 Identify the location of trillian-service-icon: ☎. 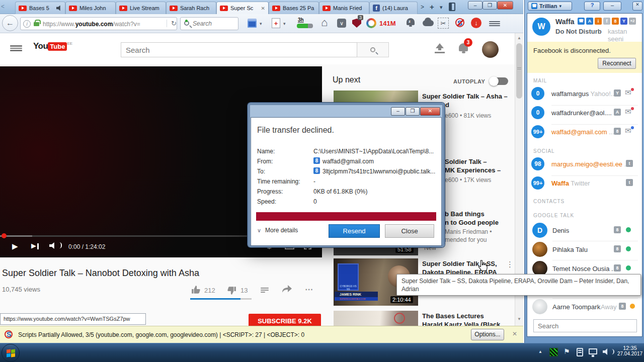
(581, 21).